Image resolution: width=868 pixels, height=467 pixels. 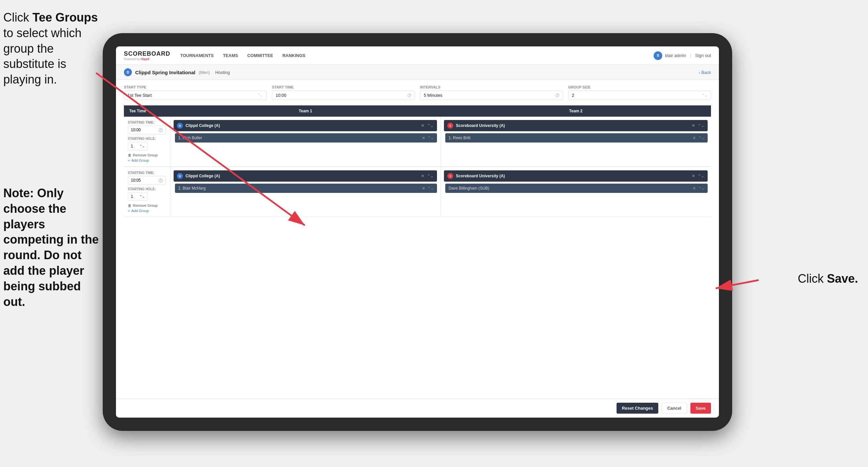 I want to click on group-row-2: STARTING TIME: 10:05 🕐 STARTING HOLE: 1 …, so click(x=417, y=192).